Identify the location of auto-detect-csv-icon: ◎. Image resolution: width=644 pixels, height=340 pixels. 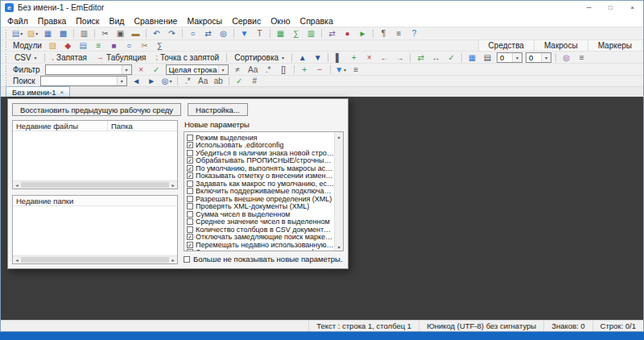
(567, 58).